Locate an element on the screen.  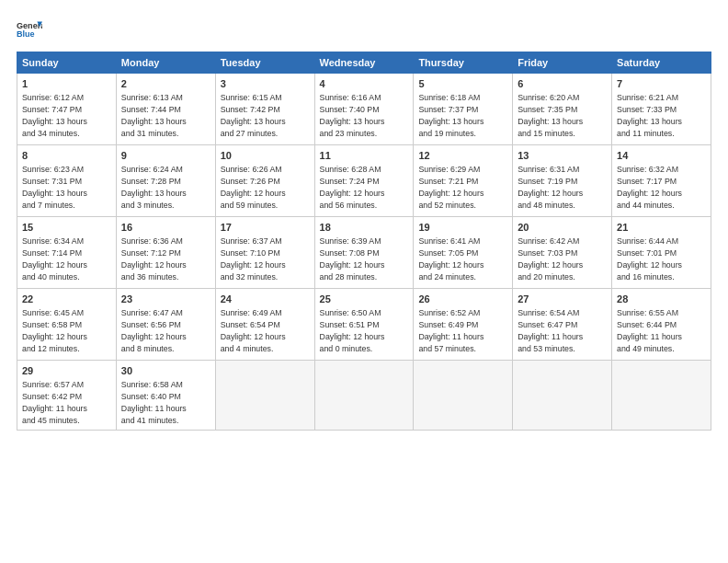
day-number: 7 is located at coordinates (662, 85).